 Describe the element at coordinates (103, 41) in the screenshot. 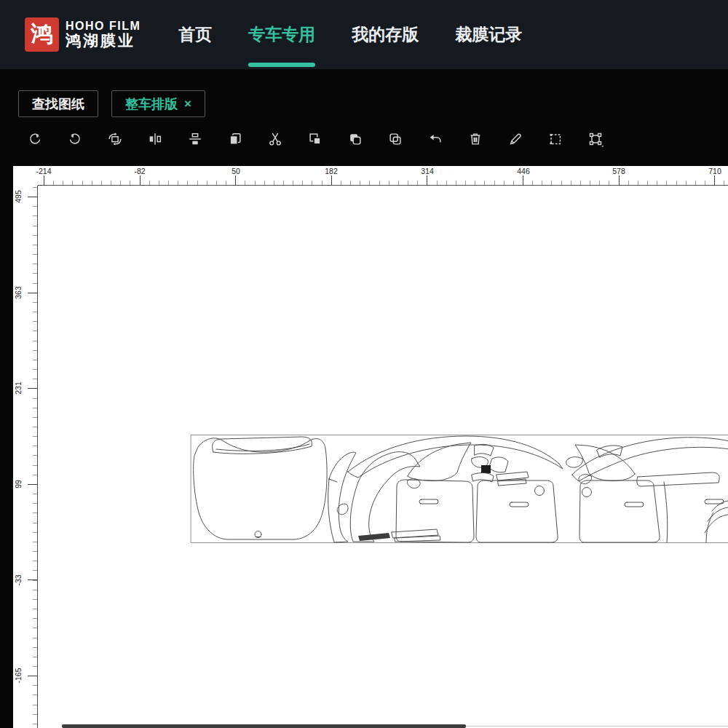

I see `brand-name-zh: 鸿湖膜业` at that location.